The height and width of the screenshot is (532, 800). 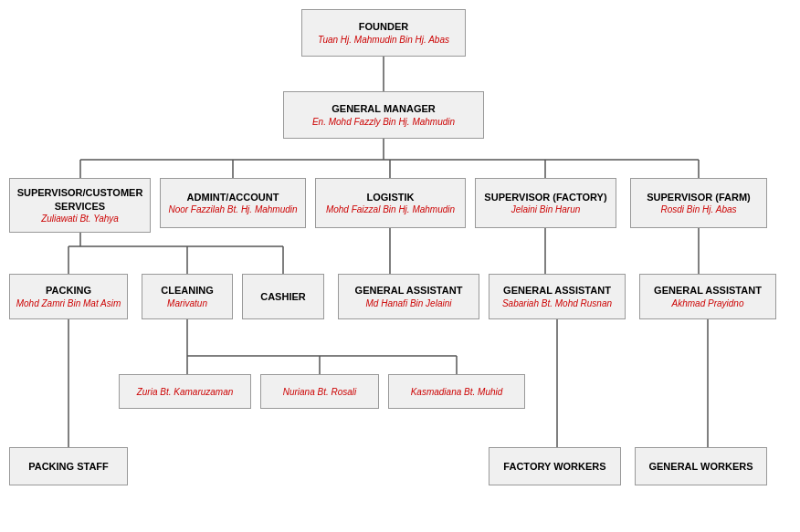 What do you see at coordinates (68, 297) in the screenshot?
I see `packing-node: PACKING Mohd Zamri Bin Mat Asim` at bounding box center [68, 297].